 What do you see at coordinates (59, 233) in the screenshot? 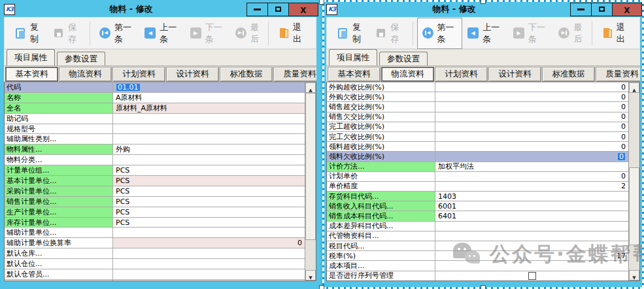
I see `field-label: 辅助计量单位...` at bounding box center [59, 233].